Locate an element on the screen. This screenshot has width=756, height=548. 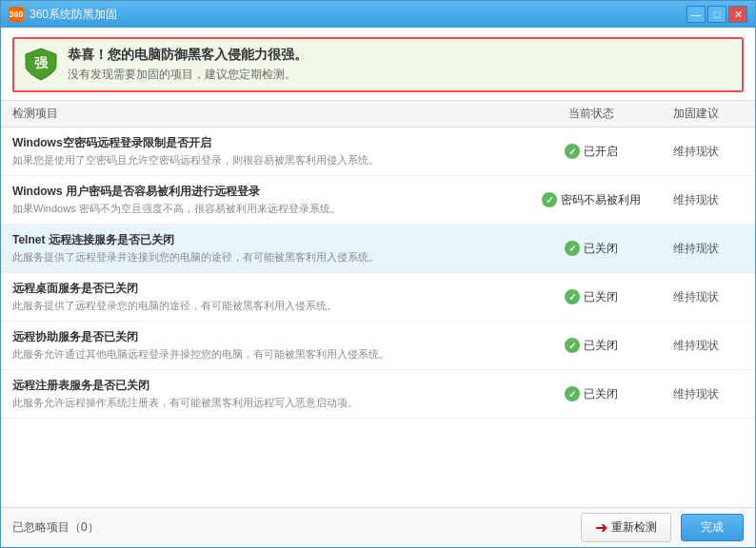
table-row: 远程注册表服务是否已关闭 此服务允许远程操作系统注册表，有可能被黑客利用远程写入… is located at coordinates (378, 394).